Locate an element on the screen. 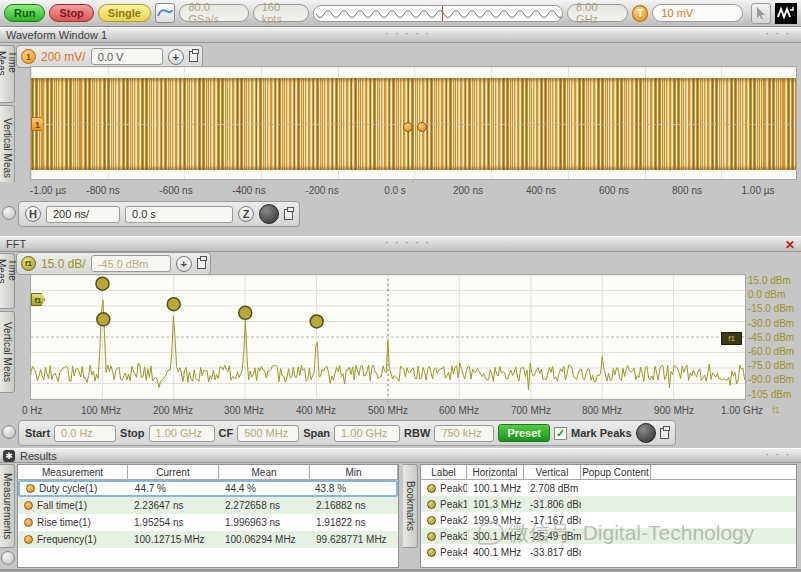 The height and width of the screenshot is (572, 801). peak-vertical-cell: -31.806 dBm is located at coordinates (552, 504).